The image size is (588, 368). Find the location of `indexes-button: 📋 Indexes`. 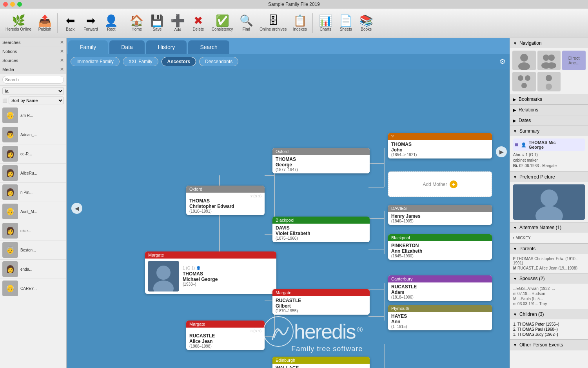

indexes-button: 📋 Indexes is located at coordinates (300, 24).